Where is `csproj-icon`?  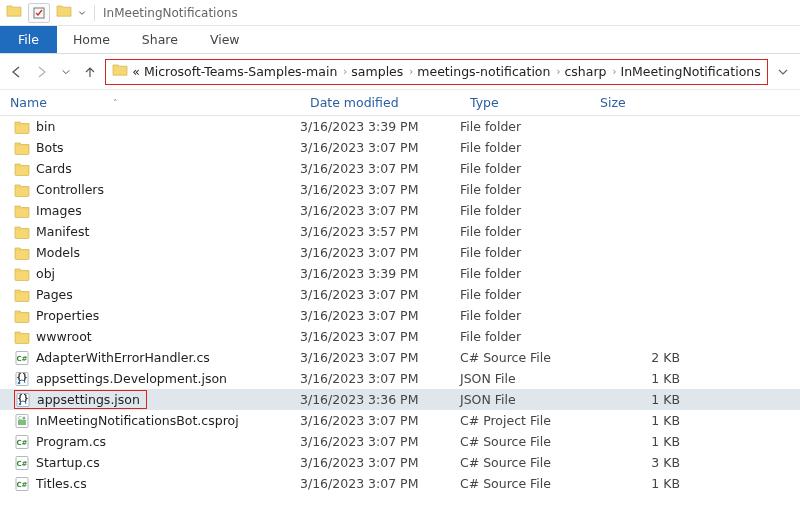
csproj-icon is located at coordinates (22, 421).